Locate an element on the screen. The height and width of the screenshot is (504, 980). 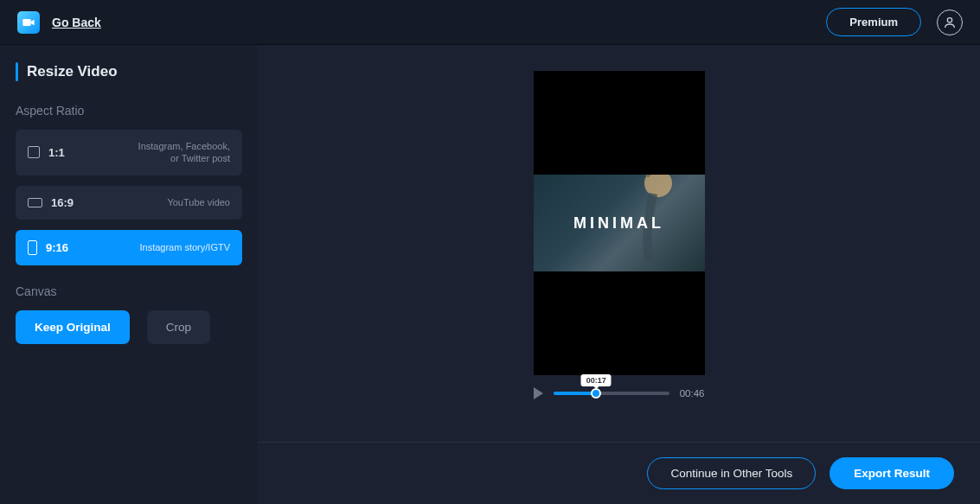
portrait-icon is located at coordinates (33, 247).